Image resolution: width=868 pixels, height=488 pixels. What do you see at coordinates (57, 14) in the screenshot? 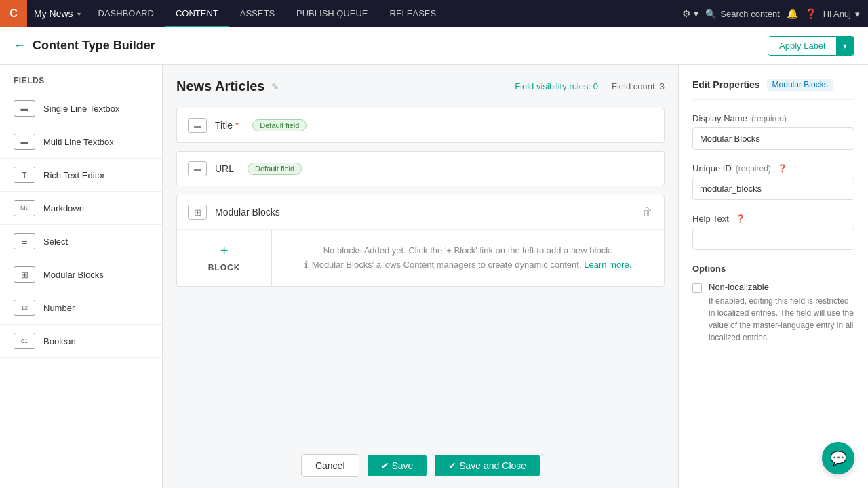
I see `brand-name: My News ▾` at bounding box center [57, 14].